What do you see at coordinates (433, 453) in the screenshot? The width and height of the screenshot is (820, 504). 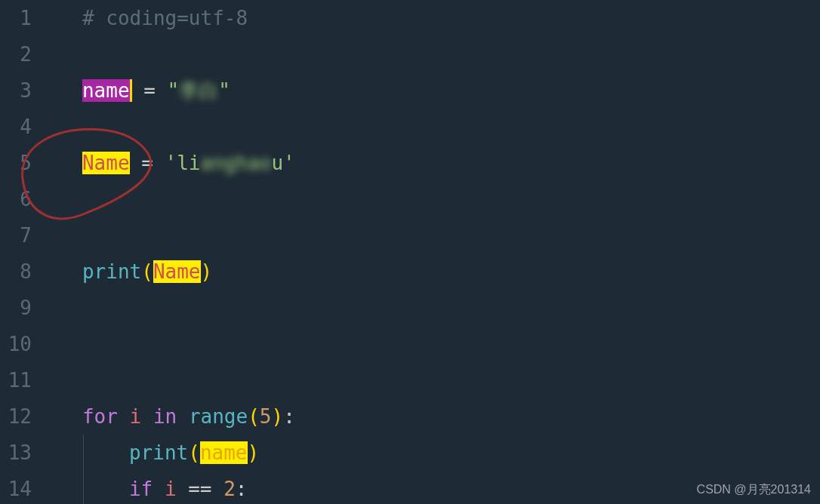 I see `code-line: print(name)` at bounding box center [433, 453].